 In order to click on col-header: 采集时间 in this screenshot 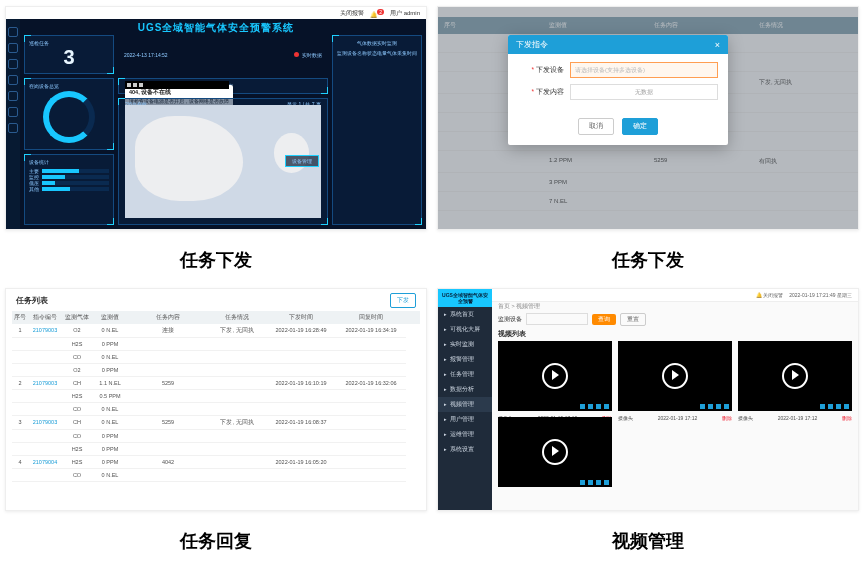, I will do `click(407, 53)`.